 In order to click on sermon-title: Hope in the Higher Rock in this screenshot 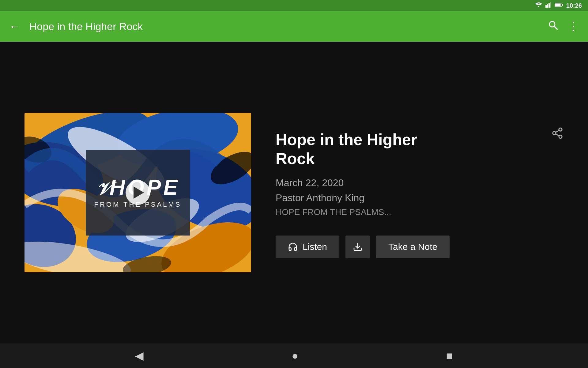, I will do `click(352, 149)`.